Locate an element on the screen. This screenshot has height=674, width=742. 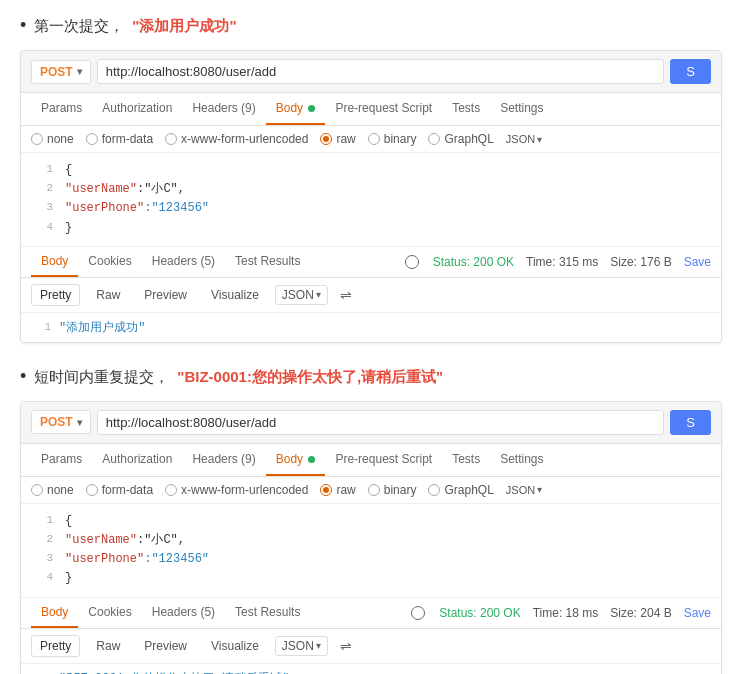
fmt-raw-2: Raw is located at coordinates (108, 646).